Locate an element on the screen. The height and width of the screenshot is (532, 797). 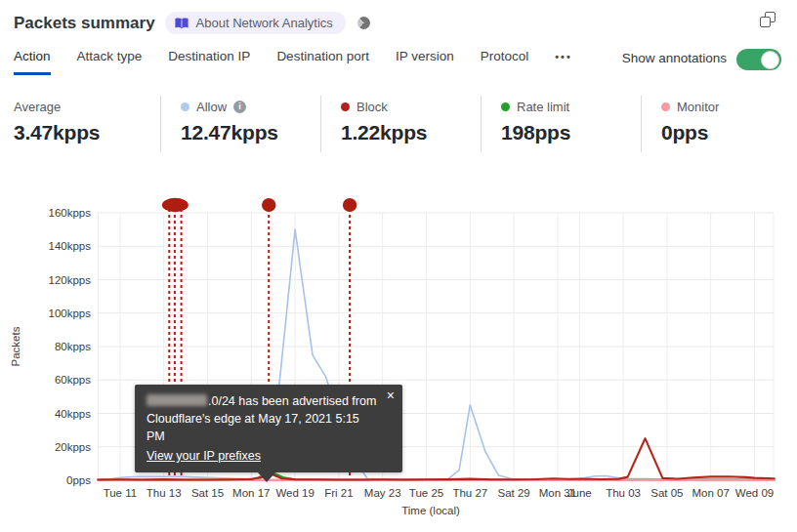
svg-text: Packets is located at coordinates (16, 346).